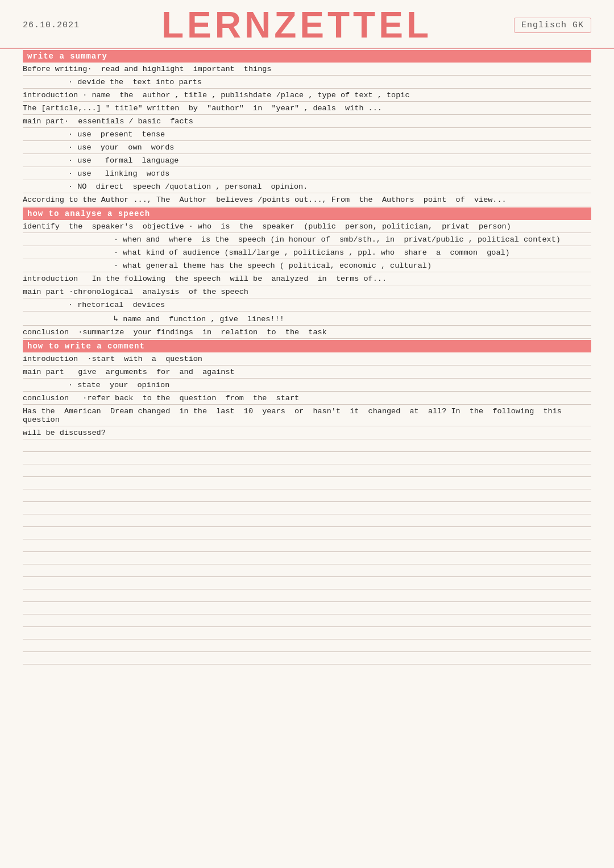  I want to click on line-1: Before writing· read and highlight impor…, so click(307, 69).